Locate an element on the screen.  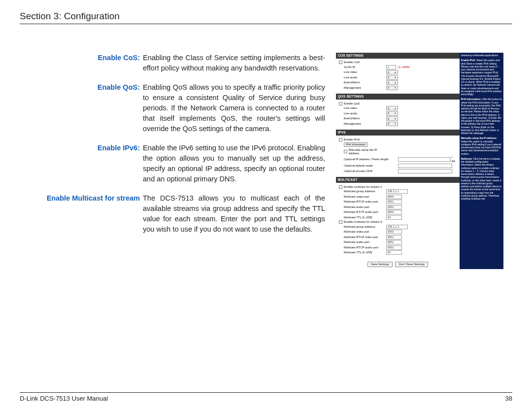
qos-live-audio-select: 0▼ is located at coordinates (392, 113).